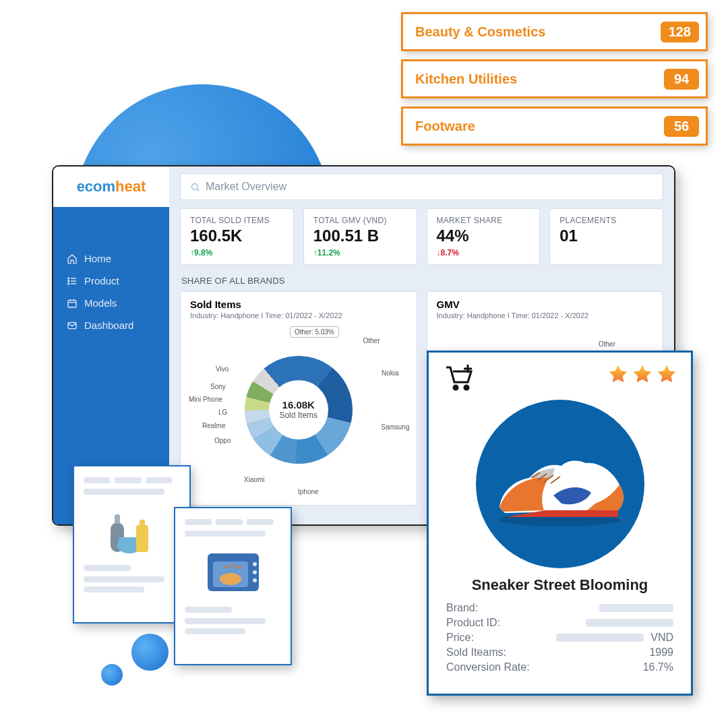  What do you see at coordinates (559, 638) in the screenshot?
I see `product-row: Price:VND` at bounding box center [559, 638].